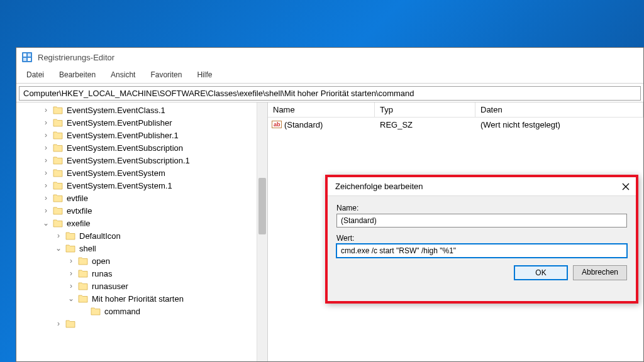 The width and height of the screenshot is (644, 362). Describe the element at coordinates (379, 186) in the screenshot. I see `dialog-title: Zeichenfolge bearbeiten` at that location.